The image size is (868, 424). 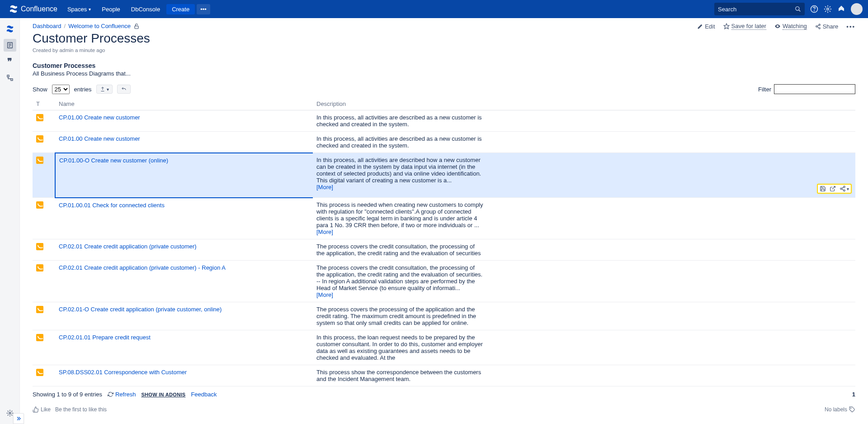 What do you see at coordinates (841, 9) in the screenshot?
I see `notification-icon` at bounding box center [841, 9].